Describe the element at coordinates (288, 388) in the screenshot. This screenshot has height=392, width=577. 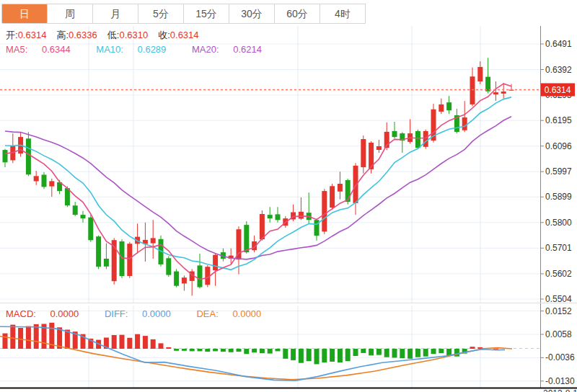
I see `date-axis-line` at that location.